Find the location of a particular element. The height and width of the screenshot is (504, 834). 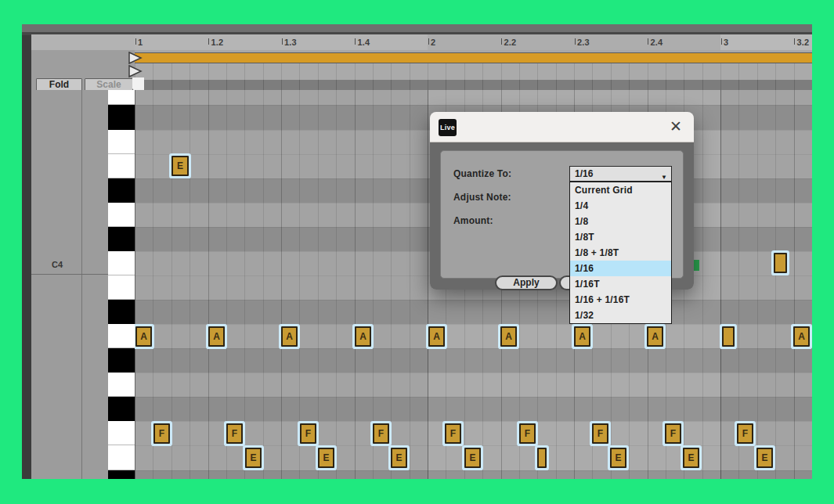

ruler-beat-label: 1.4 is located at coordinates (364, 42).